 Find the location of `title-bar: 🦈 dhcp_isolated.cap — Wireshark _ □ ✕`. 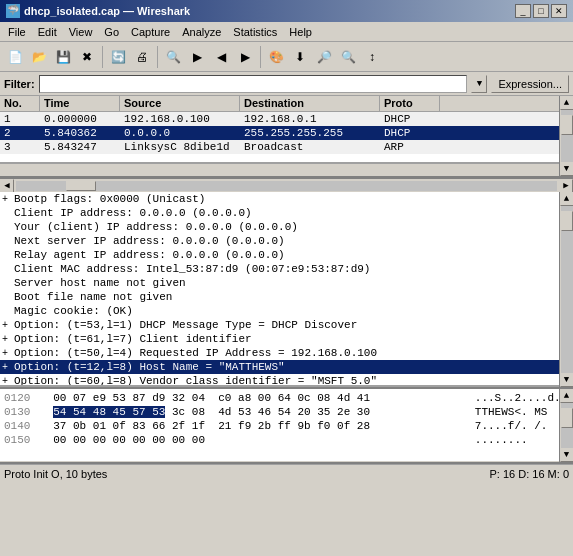

title-bar: 🦈 dhcp_isolated.cap — Wireshark _ □ ✕ is located at coordinates (286, 11).